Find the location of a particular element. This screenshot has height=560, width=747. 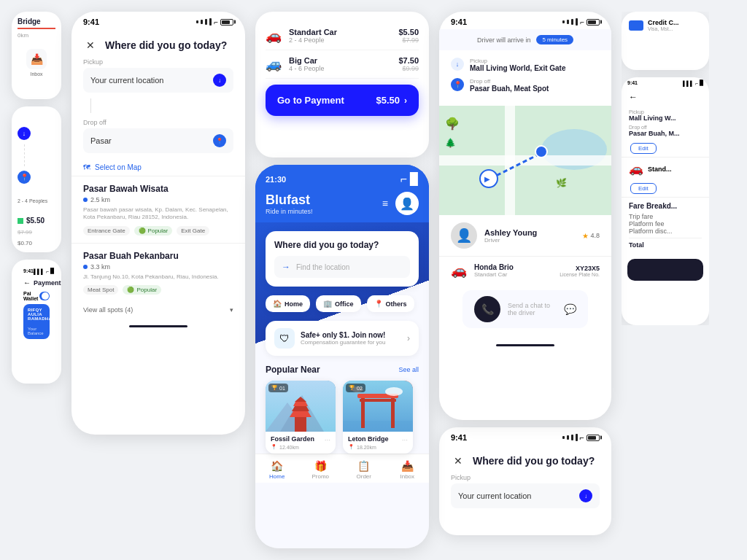

close-button-bottom: ✕ is located at coordinates (458, 461).